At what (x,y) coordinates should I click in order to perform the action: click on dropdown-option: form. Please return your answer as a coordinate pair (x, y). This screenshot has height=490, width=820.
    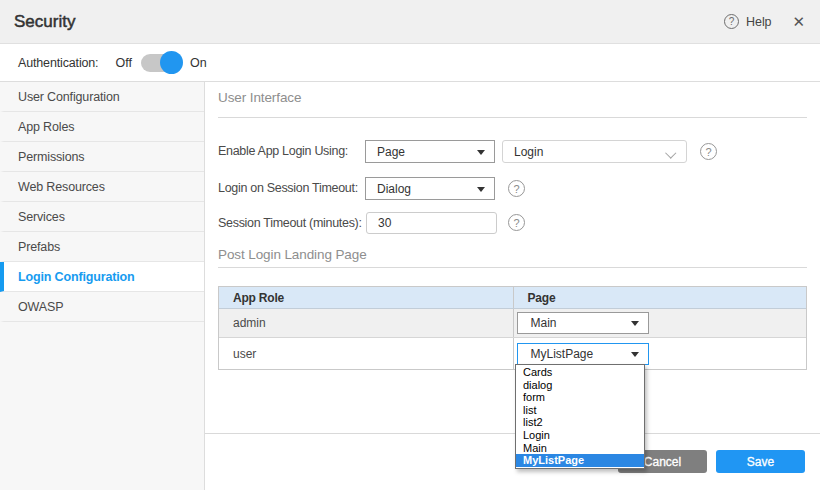
    Looking at the image, I should click on (580, 398).